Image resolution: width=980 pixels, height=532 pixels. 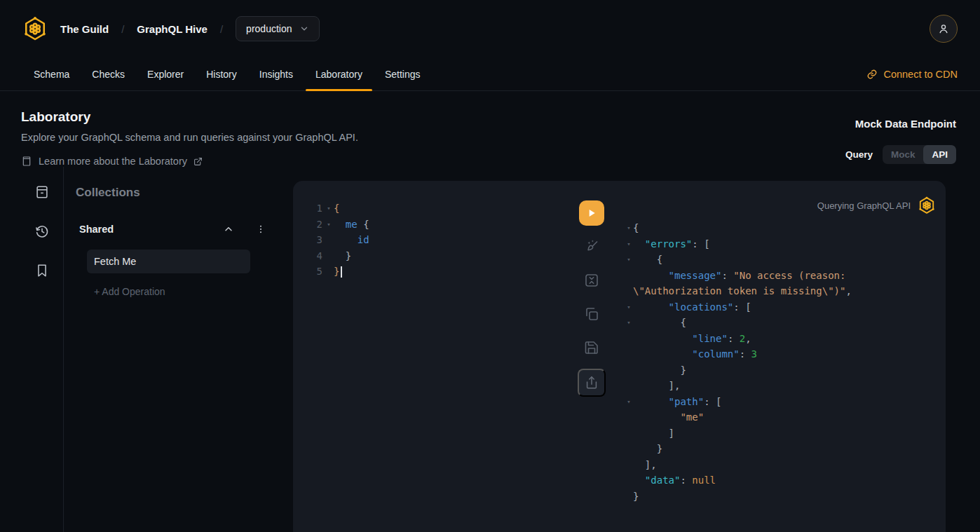 What do you see at coordinates (165, 74) in the screenshot?
I see `tab-explorer: Explorer` at bounding box center [165, 74].